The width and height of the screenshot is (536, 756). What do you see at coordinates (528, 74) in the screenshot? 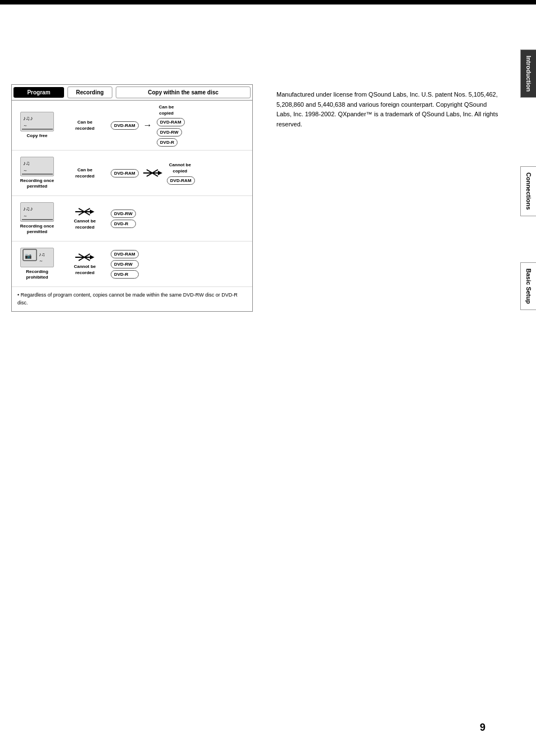
I see `sidebar-tab-introduction: Introduction` at bounding box center [528, 74].